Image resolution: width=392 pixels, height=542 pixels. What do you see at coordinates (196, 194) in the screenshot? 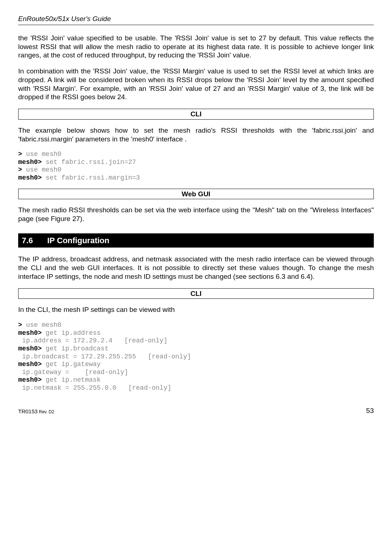
I see `webgui-box-label: Web GUI` at bounding box center [196, 194].